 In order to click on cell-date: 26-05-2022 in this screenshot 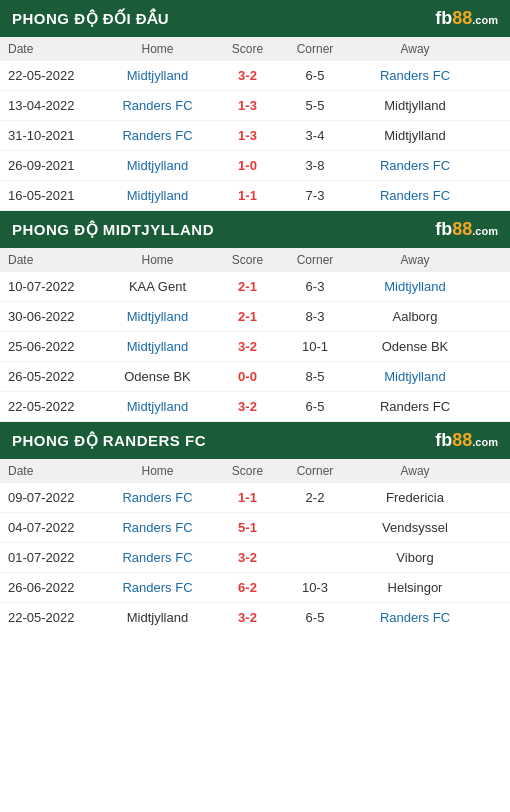, I will do `click(50, 376)`.